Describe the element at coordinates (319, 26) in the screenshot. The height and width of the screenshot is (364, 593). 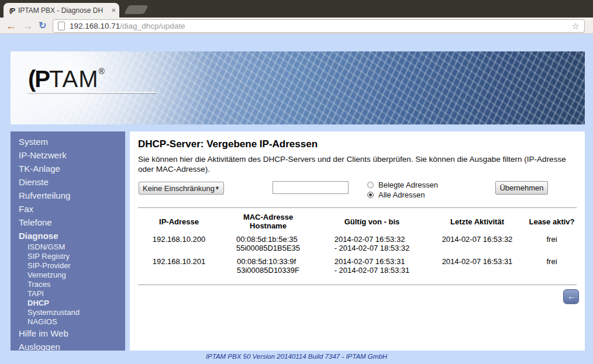
I see `url-bar: 192.168.10.71/diag_dhcp/update ☆` at that location.